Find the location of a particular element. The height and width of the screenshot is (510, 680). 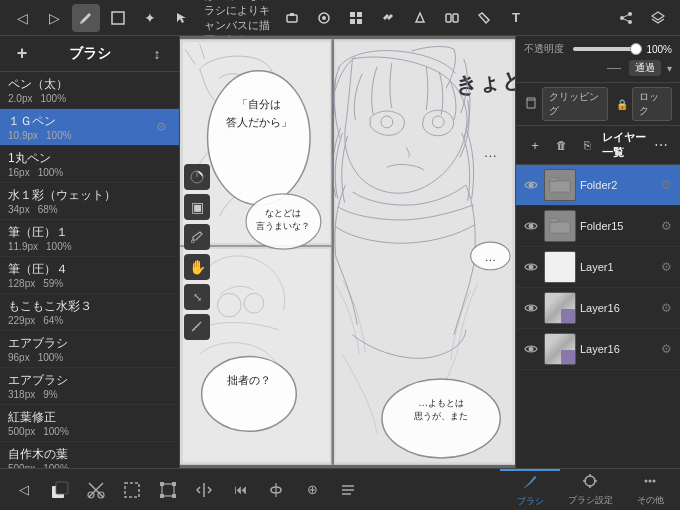

pencil-tool-button is located at coordinates (86, 18).